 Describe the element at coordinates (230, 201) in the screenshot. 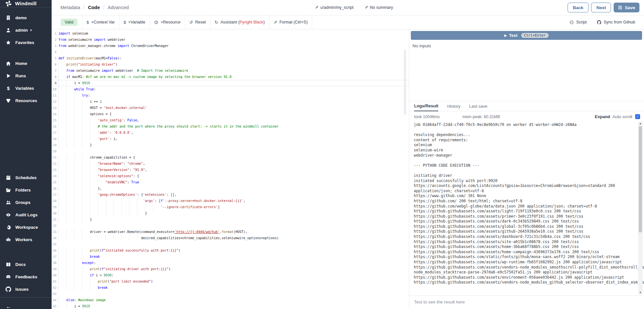

I see `code-line: 28 'args': [f'--proxy-server=host.docker…` at that location.